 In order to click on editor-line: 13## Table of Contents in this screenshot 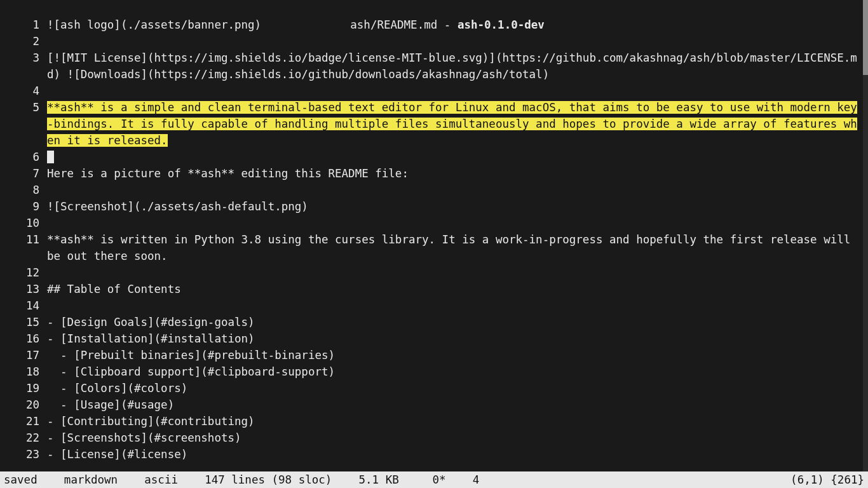, I will do `click(431, 289)`.